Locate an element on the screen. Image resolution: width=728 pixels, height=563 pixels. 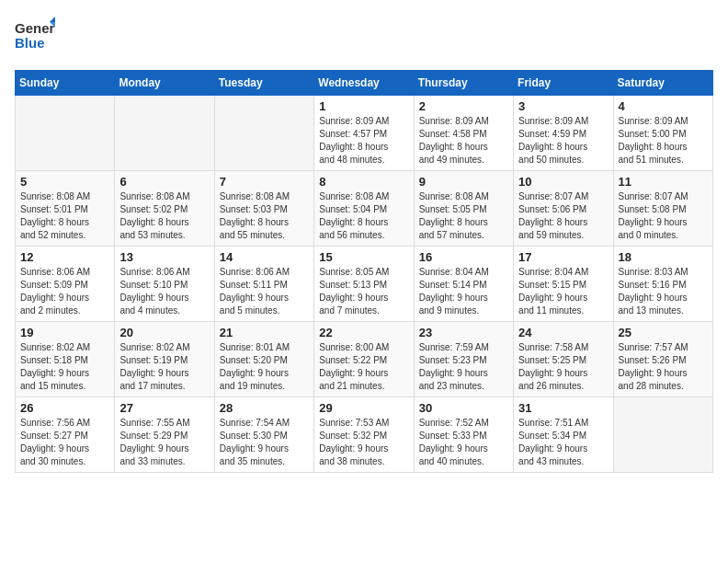
calendar-cell: 14Sunrise: 8:06 AM Sunset: 5:11 PM Dayli… is located at coordinates (264, 284).